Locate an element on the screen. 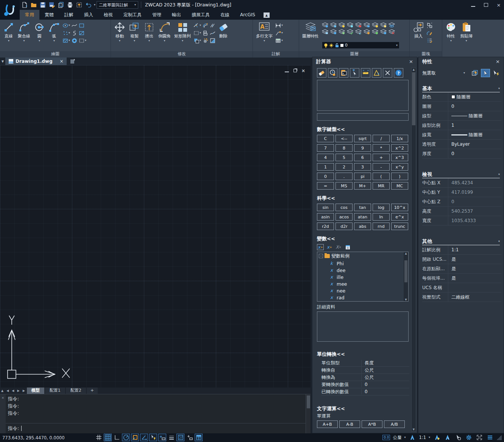 The height and width of the screenshot is (442, 504). open-folder-icon is located at coordinates (34, 5).